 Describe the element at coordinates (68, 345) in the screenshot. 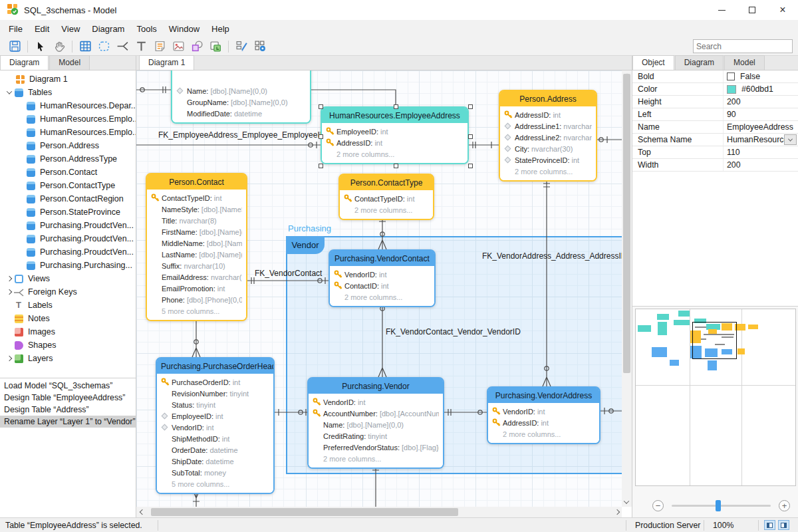

I see `tree-item-shapes: Shapes` at that location.